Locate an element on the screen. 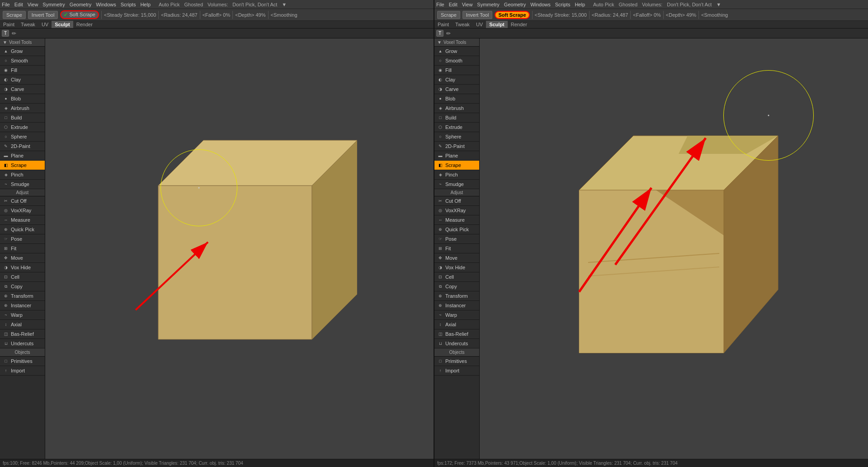  sidebar-item-measure-left: ↔ Measure is located at coordinates (23, 220).